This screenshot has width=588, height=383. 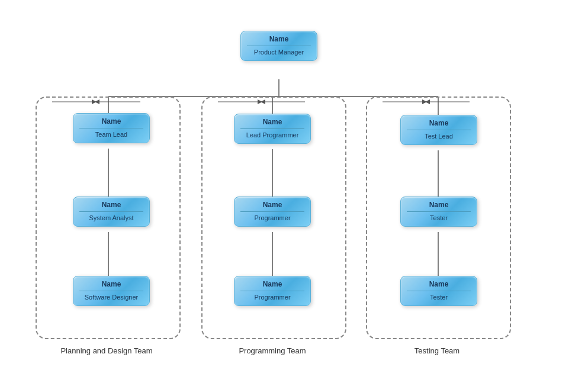 What do you see at coordinates (439, 136) in the screenshot?
I see `test-lead-role: Test Lead` at bounding box center [439, 136].